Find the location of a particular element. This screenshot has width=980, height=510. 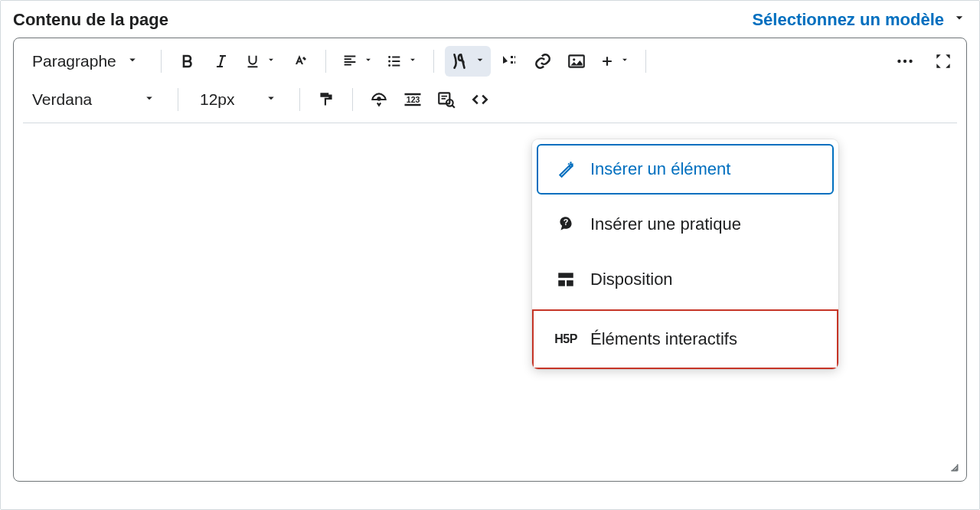

text-color-button is located at coordinates (299, 61).